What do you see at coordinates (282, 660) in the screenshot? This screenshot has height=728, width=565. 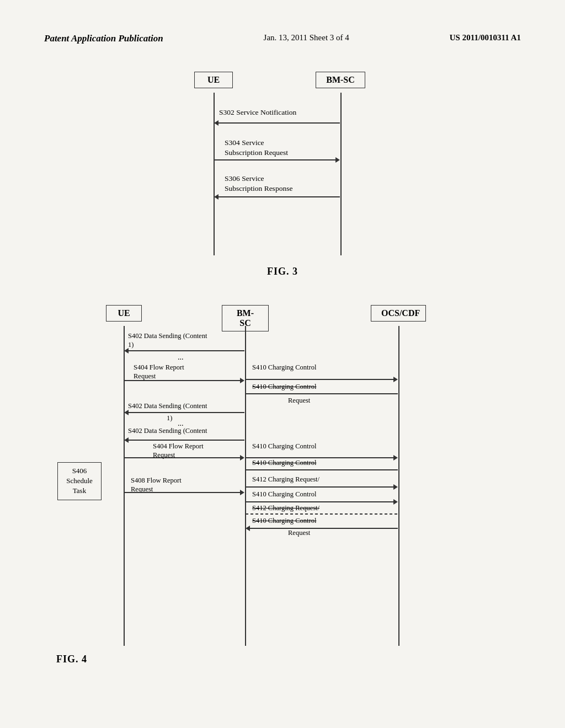 I see `fig4-label: FIG. 4` at bounding box center [282, 660].